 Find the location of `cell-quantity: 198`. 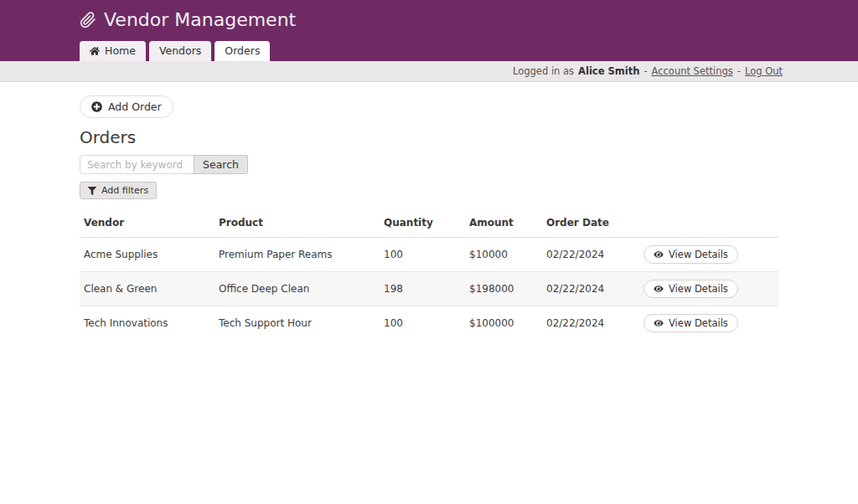

cell-quantity: 198 is located at coordinates (422, 290).